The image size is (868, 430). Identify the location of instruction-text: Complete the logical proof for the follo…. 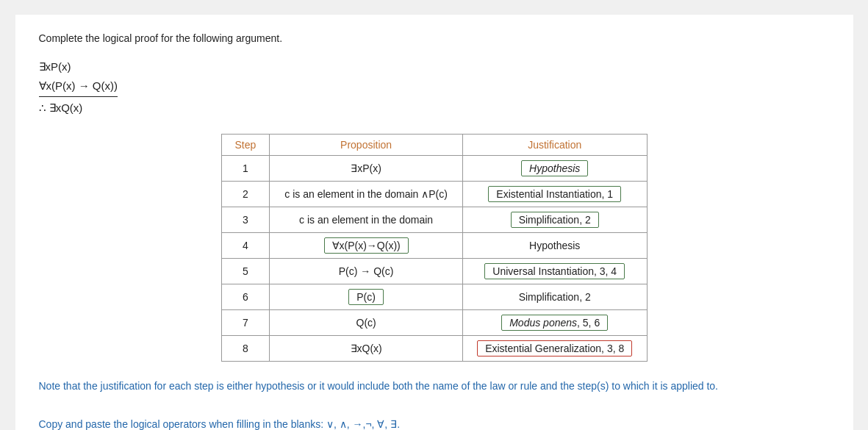
(434, 38).